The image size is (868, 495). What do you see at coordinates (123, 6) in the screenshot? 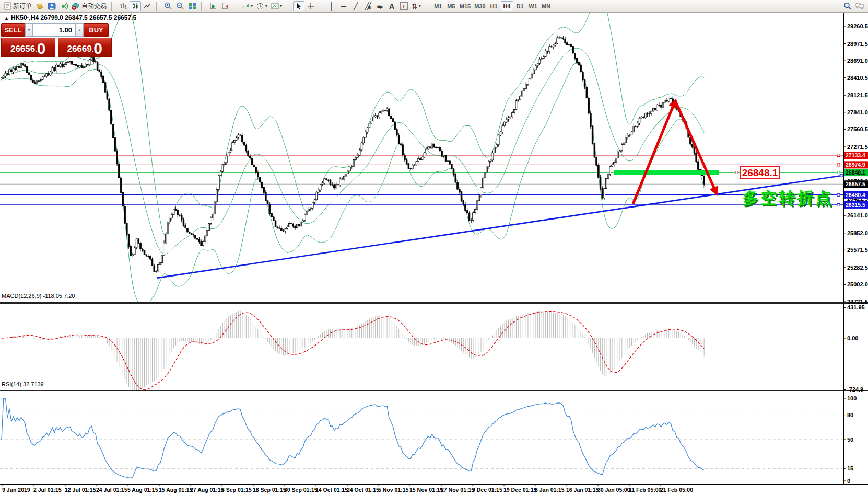
I see `bar-chart-button` at bounding box center [123, 6].